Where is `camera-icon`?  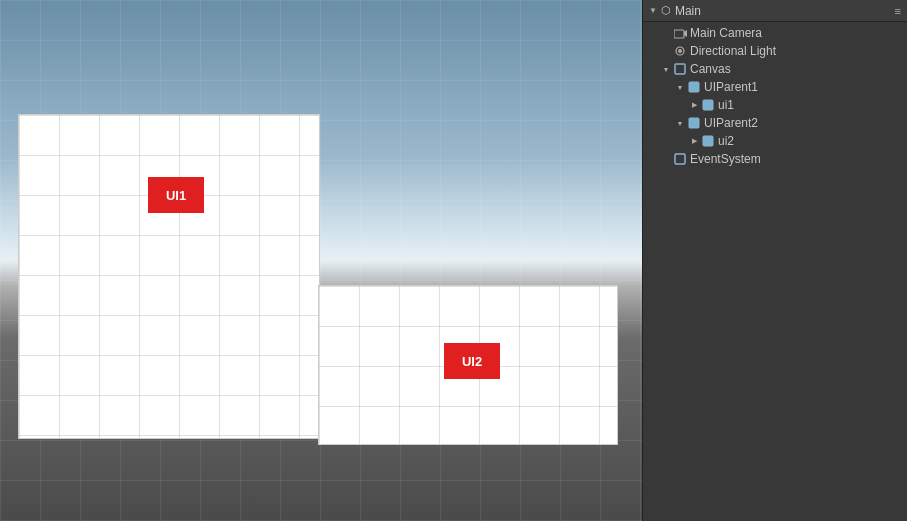
camera-icon is located at coordinates (680, 33).